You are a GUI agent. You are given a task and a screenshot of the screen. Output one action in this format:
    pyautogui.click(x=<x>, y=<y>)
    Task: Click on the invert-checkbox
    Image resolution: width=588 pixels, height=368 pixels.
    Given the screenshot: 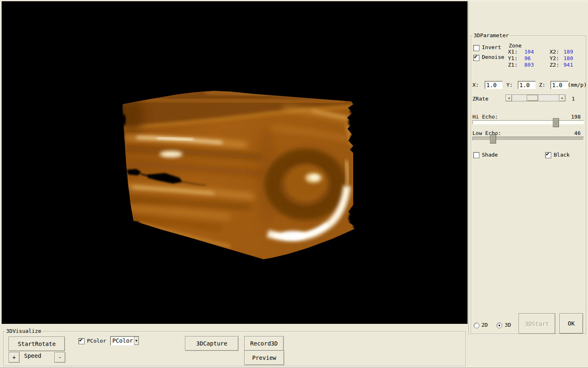 What is the action you would take?
    pyautogui.click(x=476, y=48)
    